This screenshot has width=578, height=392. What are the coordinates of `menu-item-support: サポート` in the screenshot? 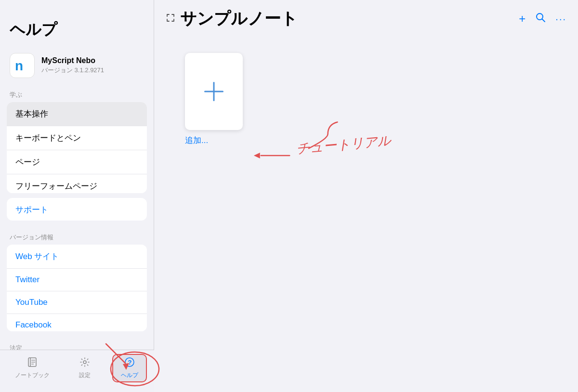 It's located at (77, 209).